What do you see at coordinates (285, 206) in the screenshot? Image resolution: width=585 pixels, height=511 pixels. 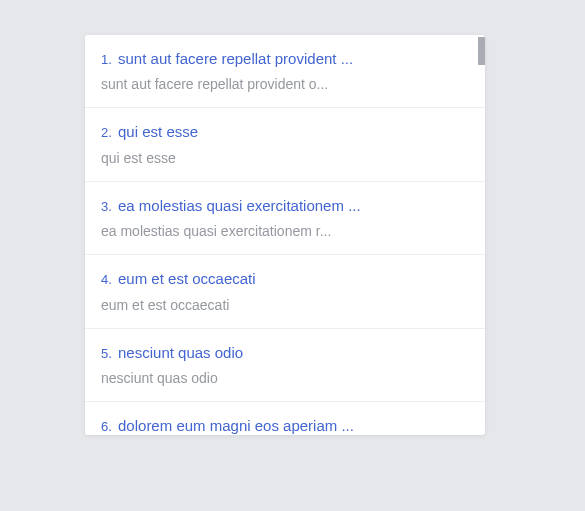 I see `post-title: 3. ea molestias quasi exercitationem ...` at bounding box center [285, 206].